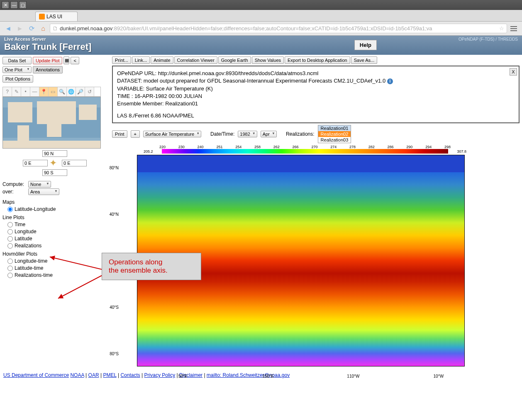 The width and height of the screenshot is (522, 420). I want to click on map-tool-reset-icon: ↺, so click(90, 92).